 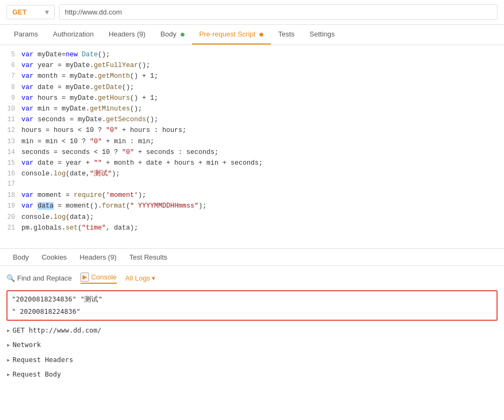 What do you see at coordinates (278, 12) in the screenshot?
I see `url-input` at bounding box center [278, 12].